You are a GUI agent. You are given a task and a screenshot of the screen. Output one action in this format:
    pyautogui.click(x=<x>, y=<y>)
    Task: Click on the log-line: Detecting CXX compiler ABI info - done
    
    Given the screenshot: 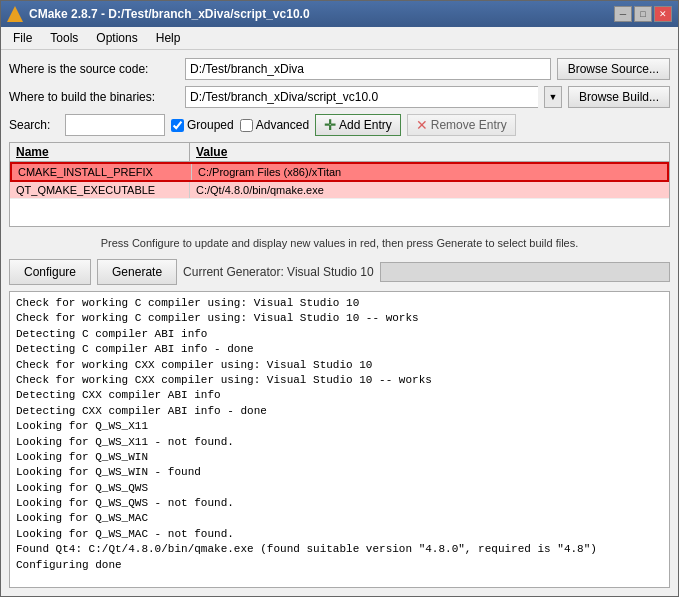 What is the action you would take?
    pyautogui.click(x=340, y=412)
    